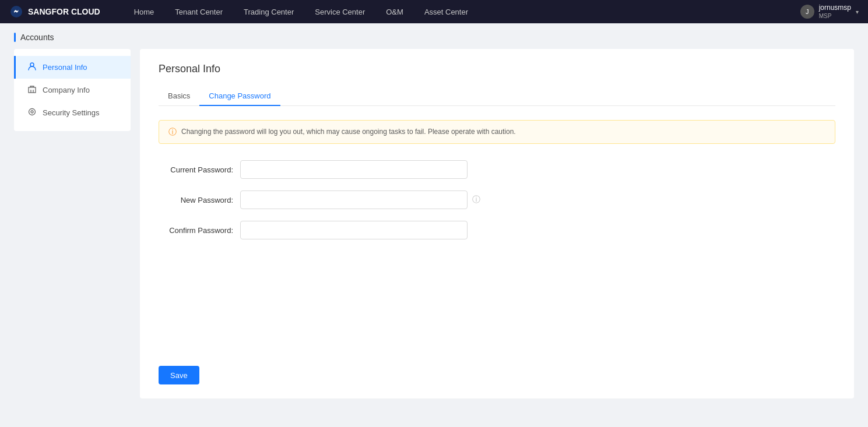 This screenshot has height=427, width=868. What do you see at coordinates (16, 12) in the screenshot?
I see `brand-logo-icon` at bounding box center [16, 12].